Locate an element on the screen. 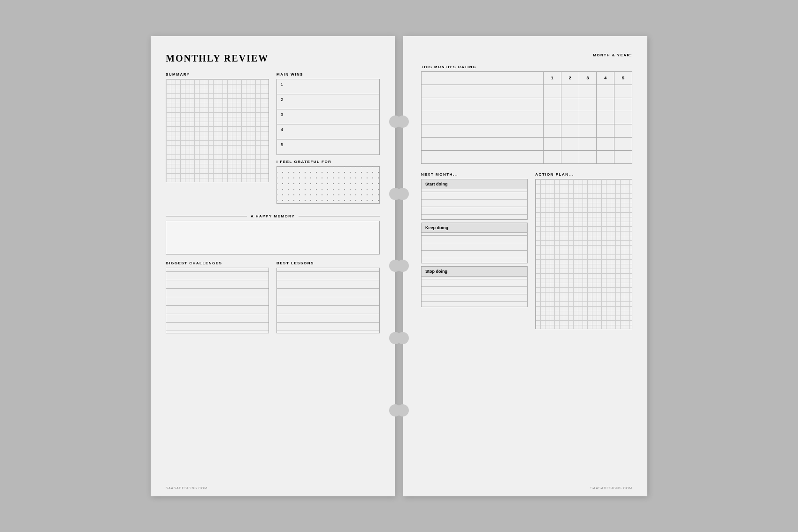 This screenshot has width=798, height=532. win-item-2: 2 is located at coordinates (328, 102).